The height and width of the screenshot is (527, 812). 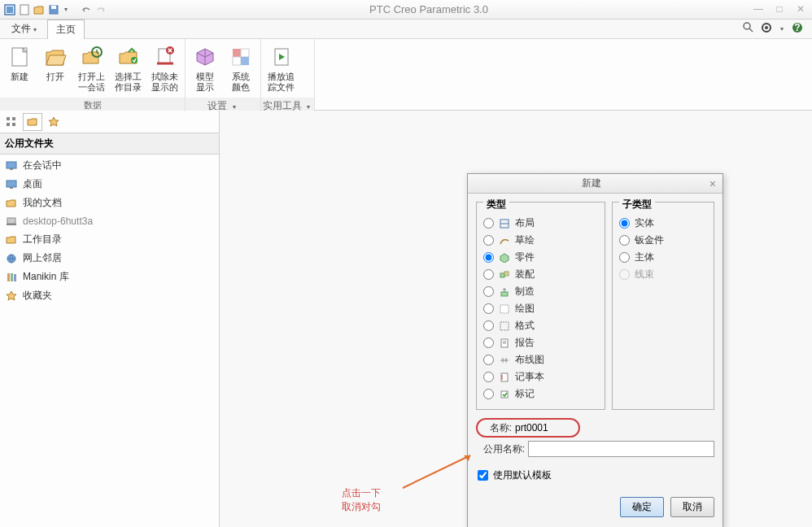 What do you see at coordinates (55, 57) in the screenshot?
I see `open-icon` at bounding box center [55, 57].